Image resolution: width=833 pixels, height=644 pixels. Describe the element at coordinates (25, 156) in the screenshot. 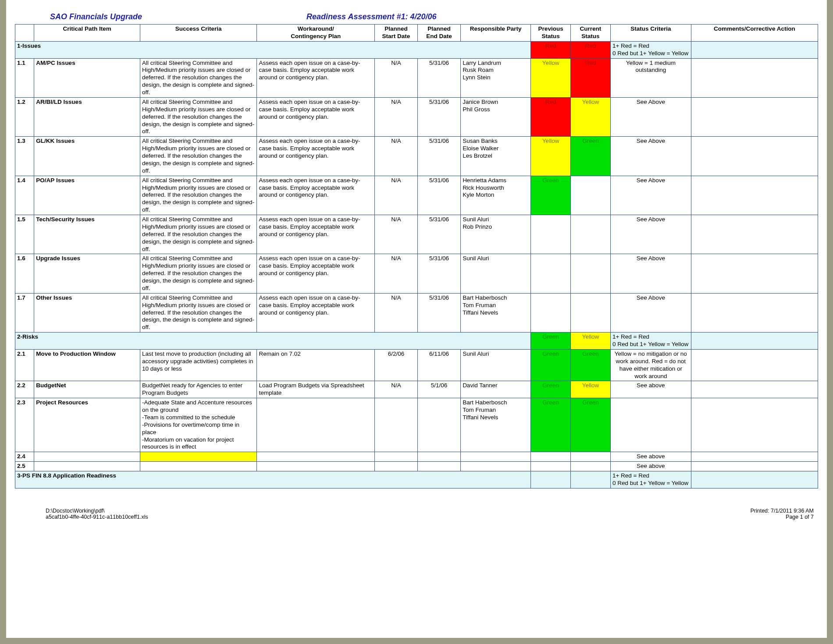

I see `row-index: 1.3` at that location.